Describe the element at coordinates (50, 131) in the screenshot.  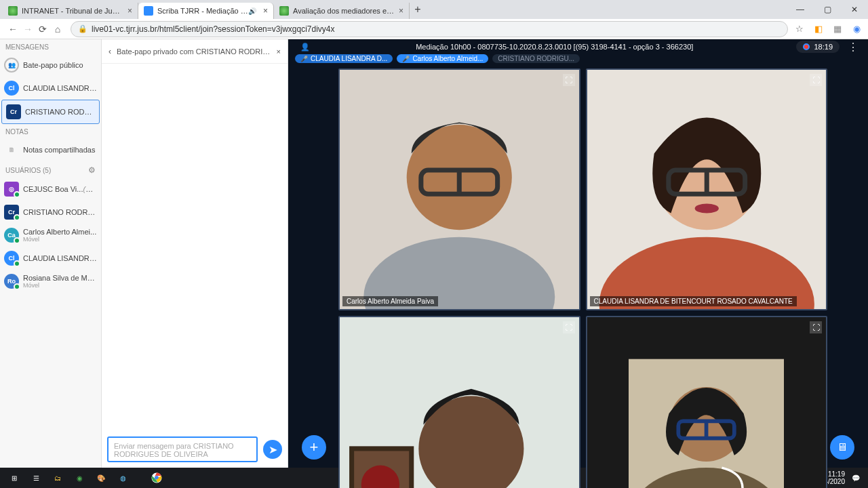
I see `section-header-notes: NOTAS` at that location.